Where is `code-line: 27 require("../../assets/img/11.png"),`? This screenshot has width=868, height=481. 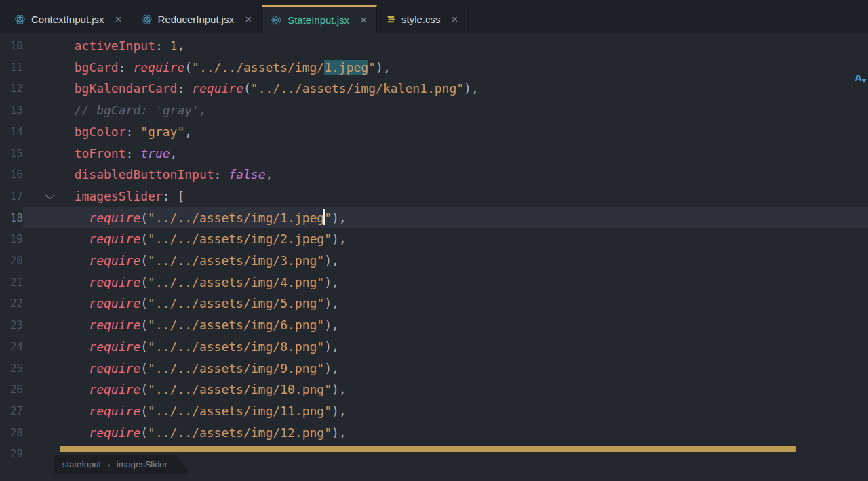 code-line: 27 require("../../assets/img/11.png"), is located at coordinates (434, 411).